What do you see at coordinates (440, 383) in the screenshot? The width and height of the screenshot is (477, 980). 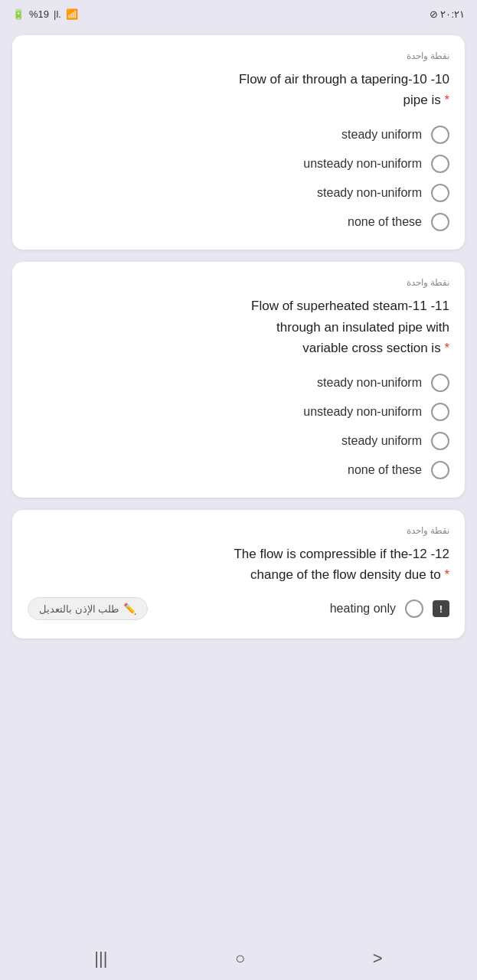 I see `option-11-1-radio` at bounding box center [440, 383].